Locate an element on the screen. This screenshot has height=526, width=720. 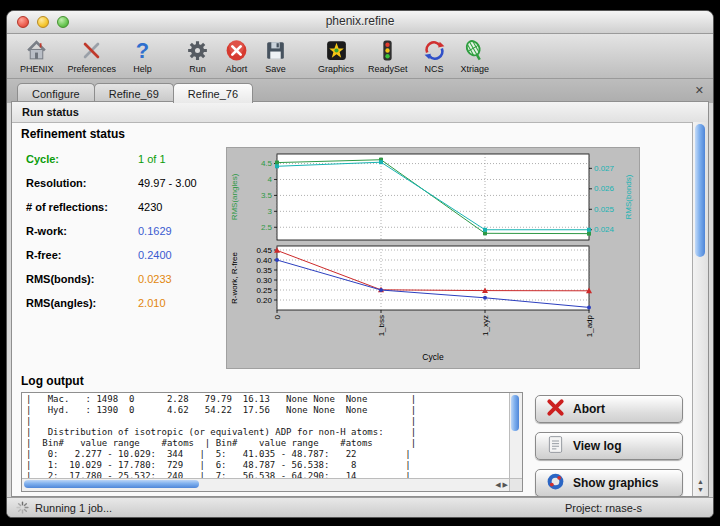
status-running-text: Running 1 job... is located at coordinates (74, 508).